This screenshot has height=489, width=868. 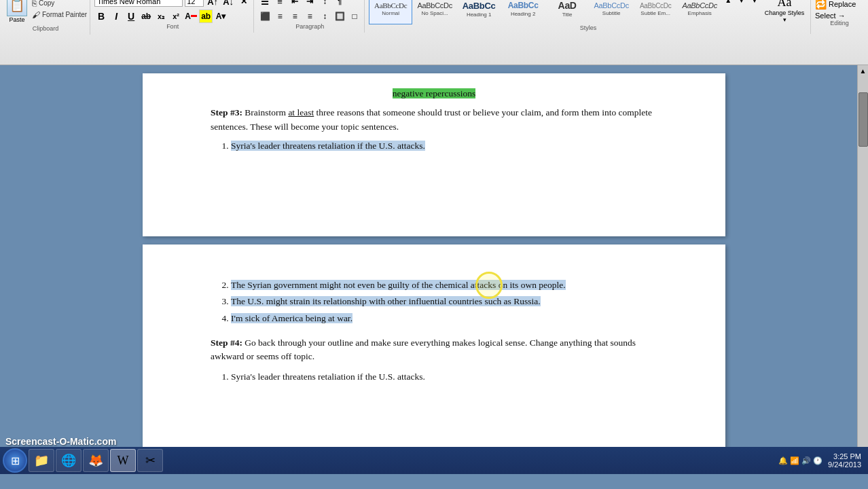 I want to click on step4-list-item-1-text: Syria's leader threatens retaliation if …, so click(x=328, y=376).